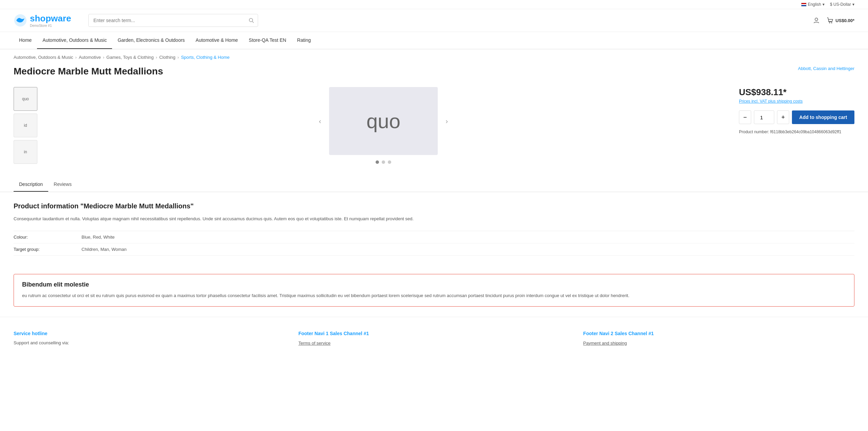 This screenshot has width=868, height=431. I want to click on header-right: US$0.00*, so click(834, 20).